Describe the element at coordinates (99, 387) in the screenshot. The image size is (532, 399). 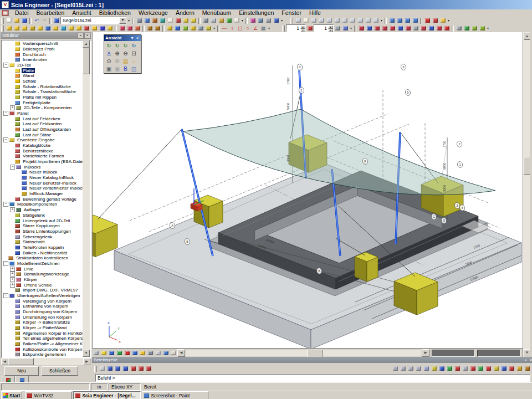
I see `status-unit: m` at that location.